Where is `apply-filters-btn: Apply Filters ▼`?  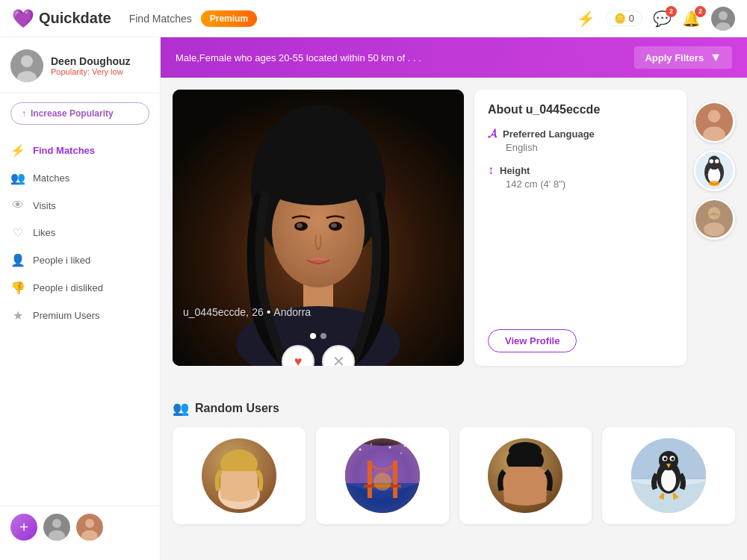 apply-filters-btn: Apply Filters ▼ is located at coordinates (683, 57).